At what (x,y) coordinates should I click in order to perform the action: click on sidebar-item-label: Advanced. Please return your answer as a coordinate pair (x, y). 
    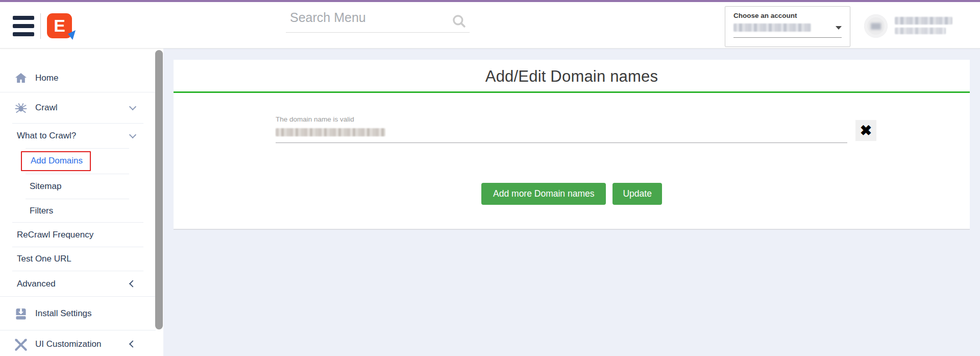
    Looking at the image, I should click on (36, 284).